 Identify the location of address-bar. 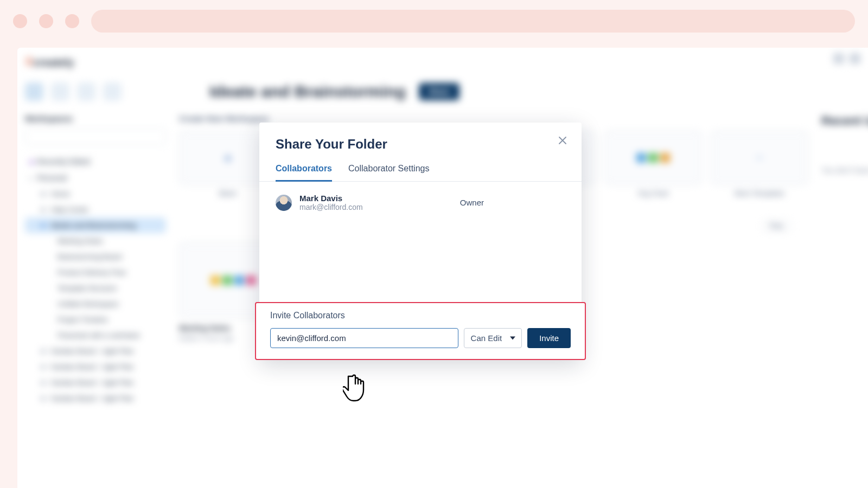
(473, 21).